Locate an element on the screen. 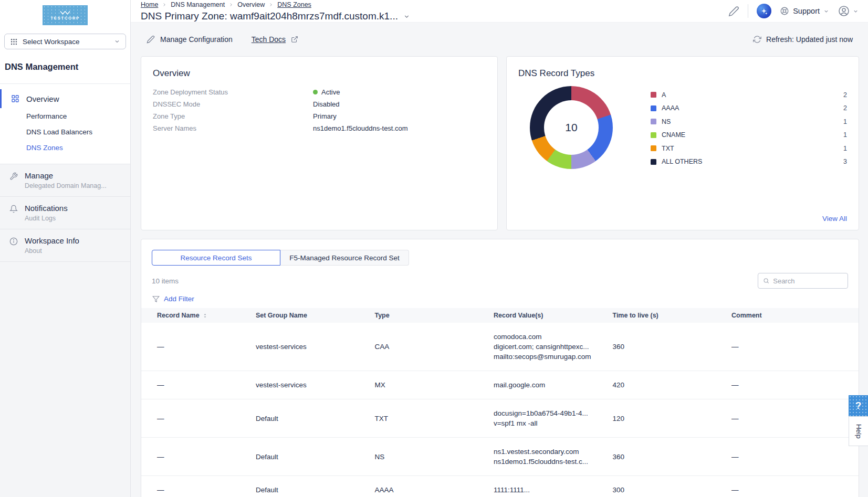 This screenshot has height=497, width=868. column-record-values: Record Value(s) is located at coordinates (547, 315).